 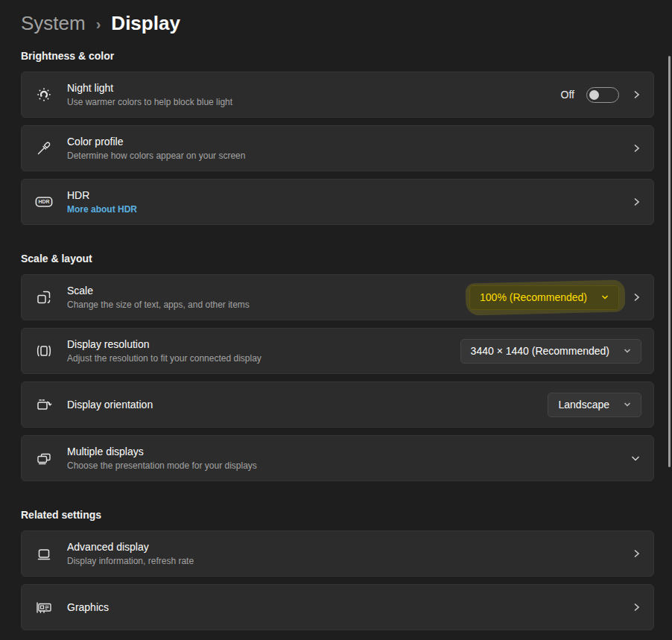 What do you see at coordinates (349, 561) in the screenshot?
I see `advanced-display-subtitle: Display information, refresh rate` at bounding box center [349, 561].